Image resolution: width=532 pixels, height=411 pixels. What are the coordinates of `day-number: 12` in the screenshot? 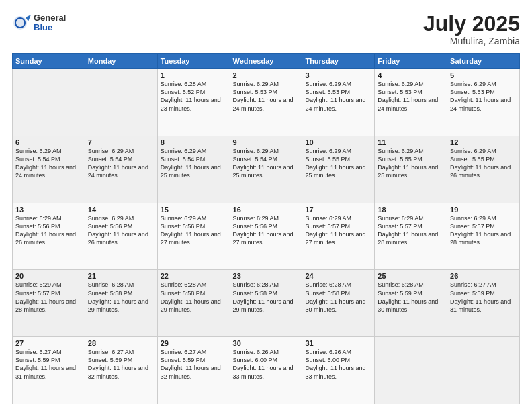 It's located at (484, 142).